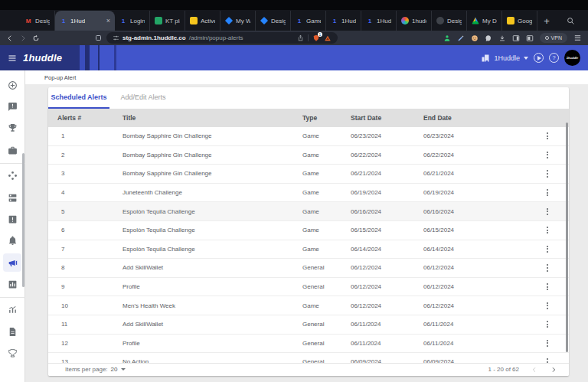 Image resolution: width=588 pixels, height=382 pixels. Describe the element at coordinates (547, 21) in the screenshot. I see `new-tab-button: +` at that location.